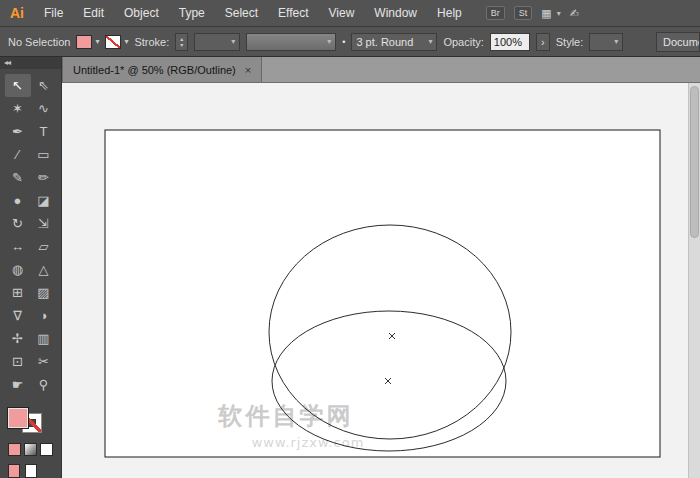 The width and height of the screenshot is (700, 478). Describe the element at coordinates (25, 420) in the screenshot. I see `fill-stroke-indicator` at that location.